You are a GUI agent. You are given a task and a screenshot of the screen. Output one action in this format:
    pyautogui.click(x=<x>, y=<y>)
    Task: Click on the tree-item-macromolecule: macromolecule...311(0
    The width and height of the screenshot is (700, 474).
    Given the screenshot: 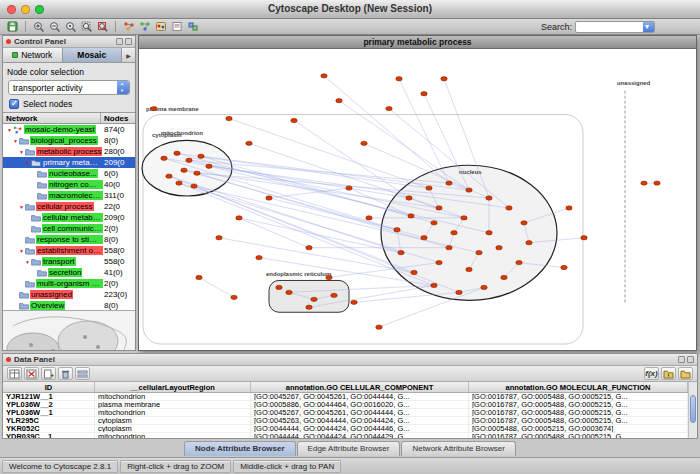 What is the action you would take?
    pyautogui.click(x=69, y=196)
    